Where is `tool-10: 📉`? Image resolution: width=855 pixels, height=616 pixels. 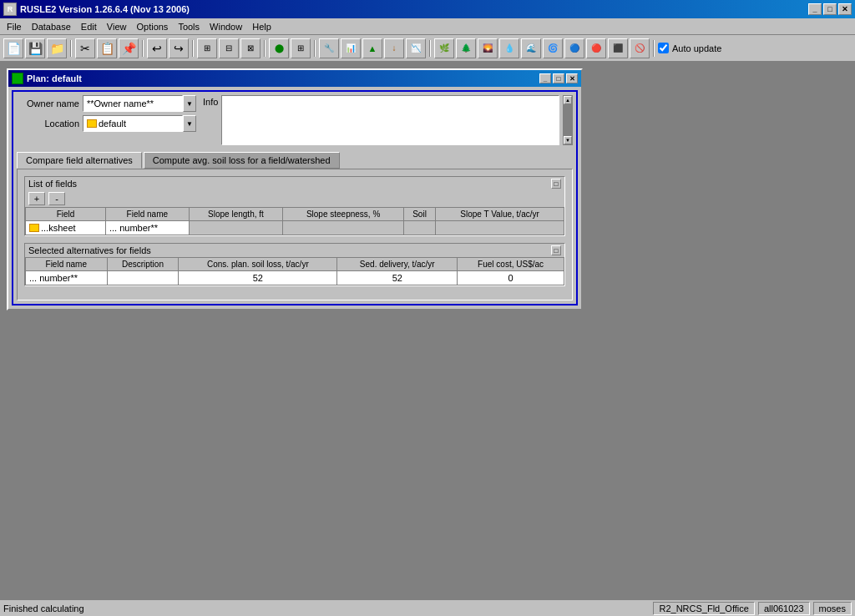 tool-10: 📉 is located at coordinates (416, 48).